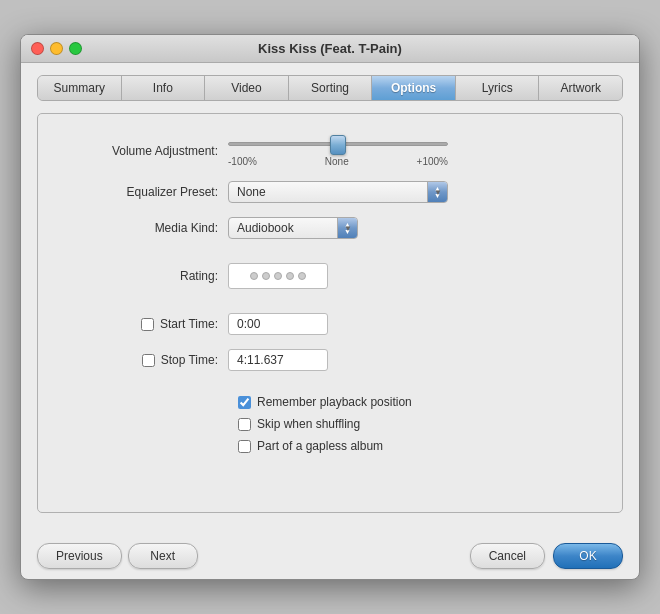 The width and height of the screenshot is (660, 614). I want to click on volume-min-label: -100%, so click(242, 162).